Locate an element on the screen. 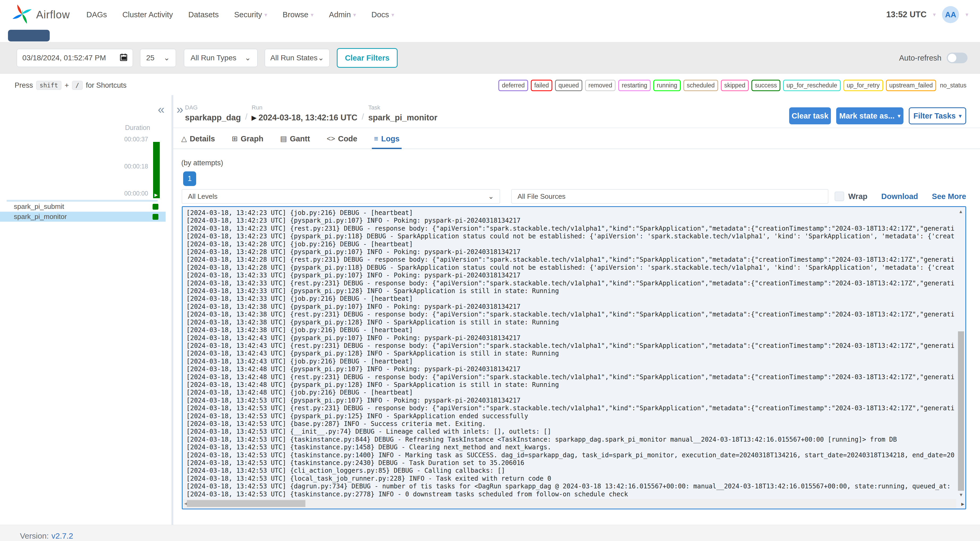 The height and width of the screenshot is (541, 980). legend-badge-deferred: deferred is located at coordinates (513, 86).